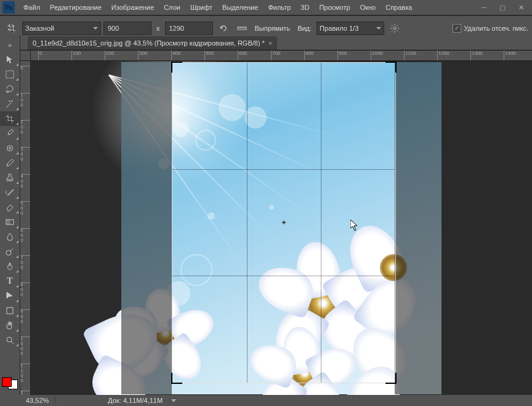 The height and width of the screenshot is (406, 532). What do you see at coordinates (496, 28) in the screenshot?
I see `delete-cropped-label: Удалить отсеч. пикс.` at bounding box center [496, 28].